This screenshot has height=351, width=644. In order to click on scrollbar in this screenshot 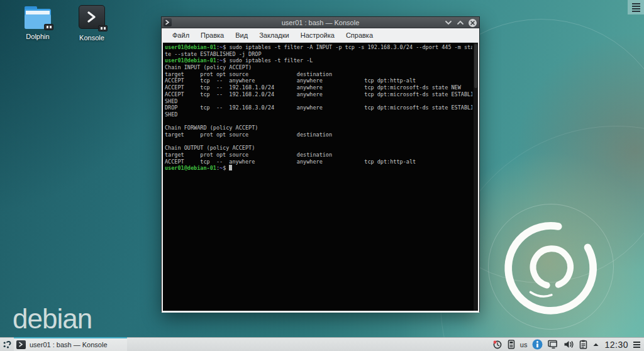, I will do `click(475, 177)`.